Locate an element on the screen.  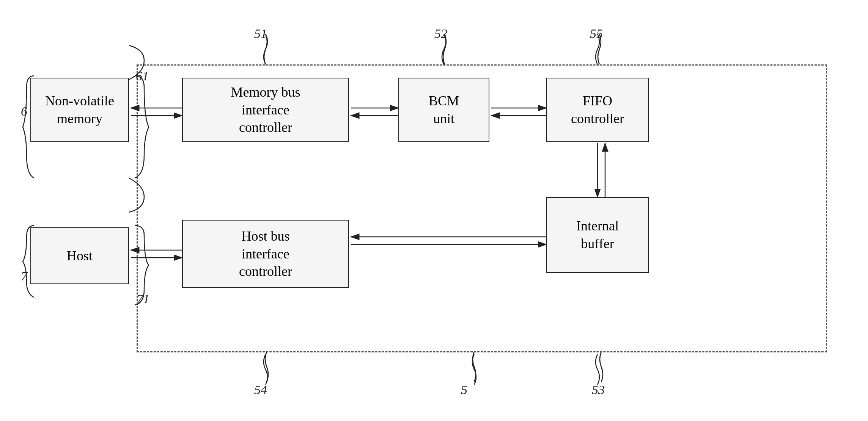
ibuf-block: Internal buffer is located at coordinates (598, 235).